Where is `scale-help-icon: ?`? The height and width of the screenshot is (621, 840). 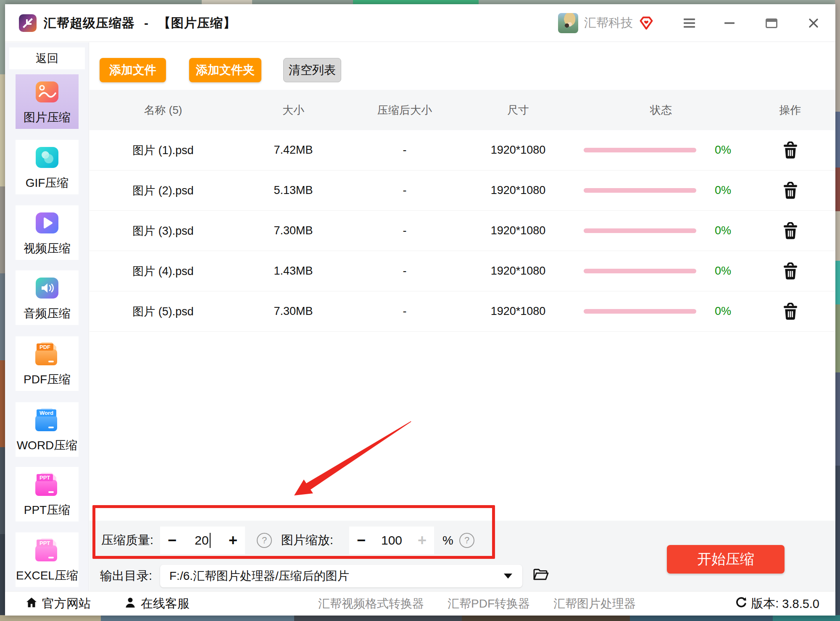
scale-help-icon: ? is located at coordinates (467, 540).